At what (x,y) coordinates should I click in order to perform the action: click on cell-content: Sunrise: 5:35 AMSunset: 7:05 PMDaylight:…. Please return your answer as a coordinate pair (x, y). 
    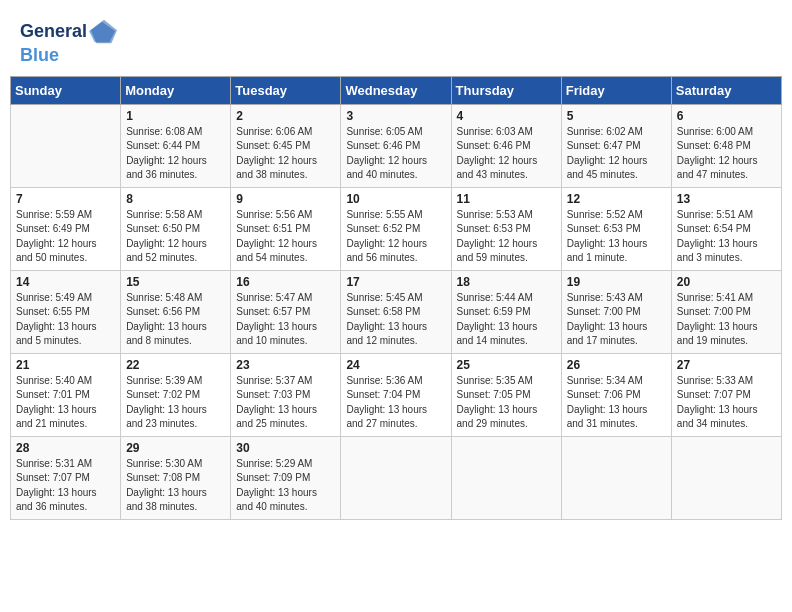
    Looking at the image, I should click on (506, 403).